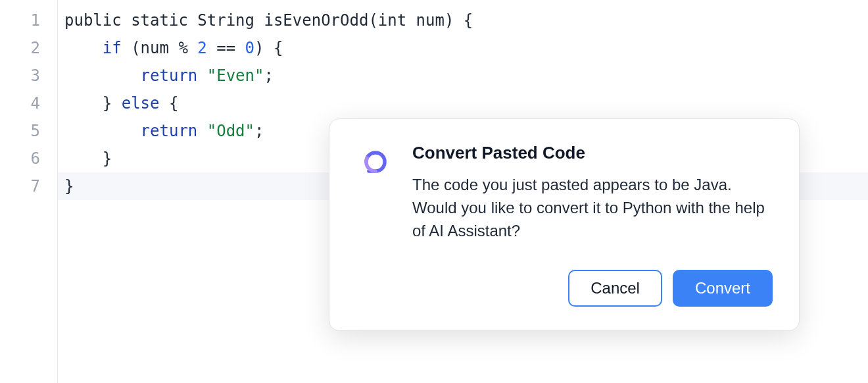 The image size is (868, 383). I want to click on code-line: public static String isEvenOrOdd(int num…, so click(466, 20).